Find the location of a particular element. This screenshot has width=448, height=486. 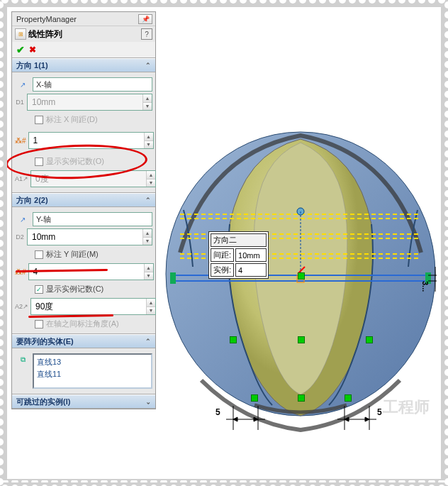

direction-2-count-spinner: ▲▼ is located at coordinates (91, 272).